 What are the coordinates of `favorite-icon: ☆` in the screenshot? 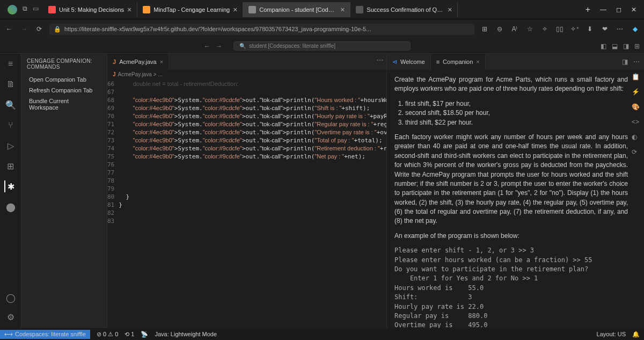 It's located at (530, 29).